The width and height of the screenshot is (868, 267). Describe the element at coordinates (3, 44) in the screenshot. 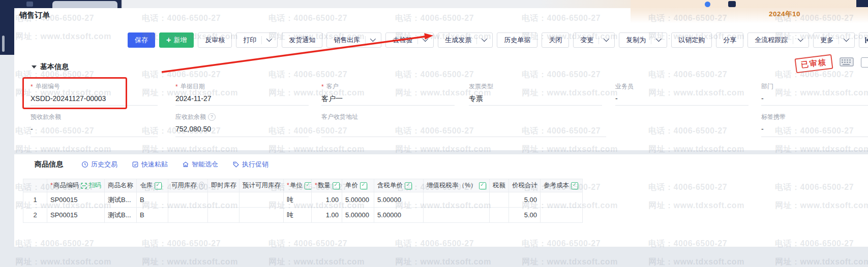

I see `scrollbar-thumb` at that location.